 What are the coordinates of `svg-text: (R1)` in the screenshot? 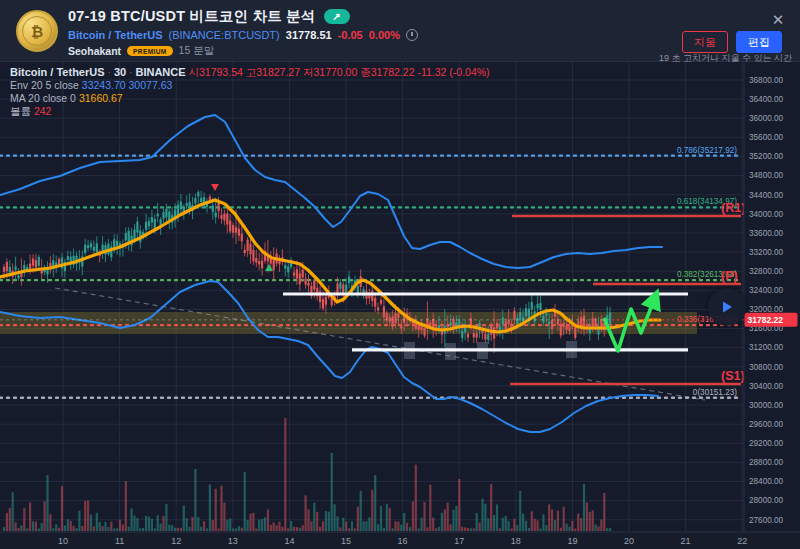 It's located at (733, 208).